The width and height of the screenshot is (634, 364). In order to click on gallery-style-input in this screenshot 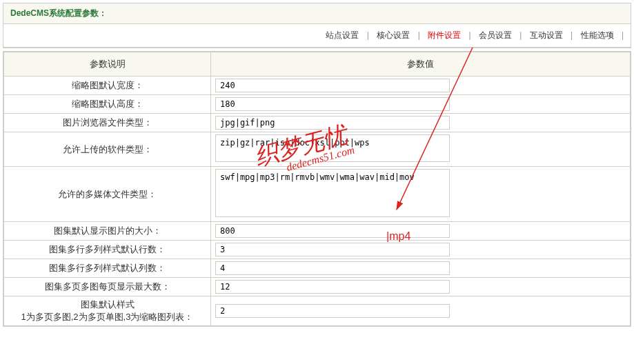, I will do `click(333, 311)`.